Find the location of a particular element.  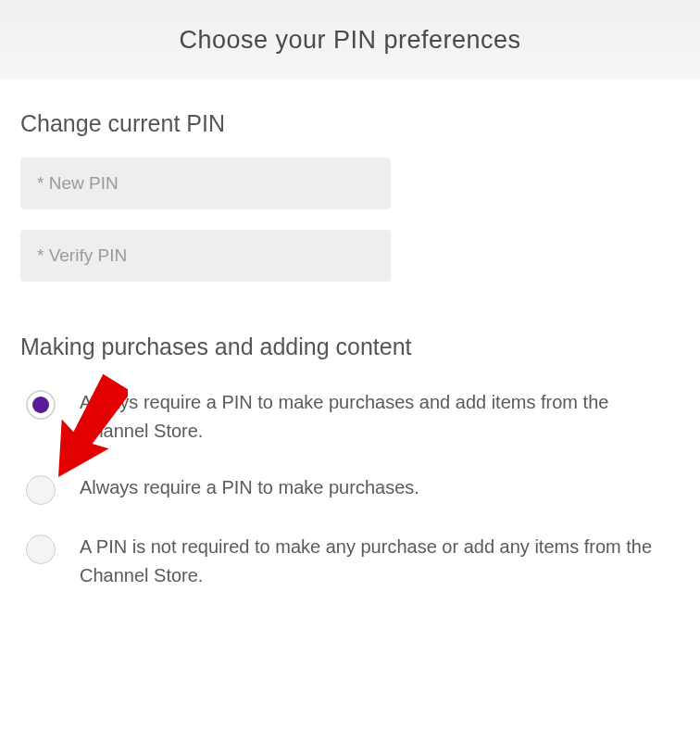

new-pin-input is located at coordinates (206, 183).